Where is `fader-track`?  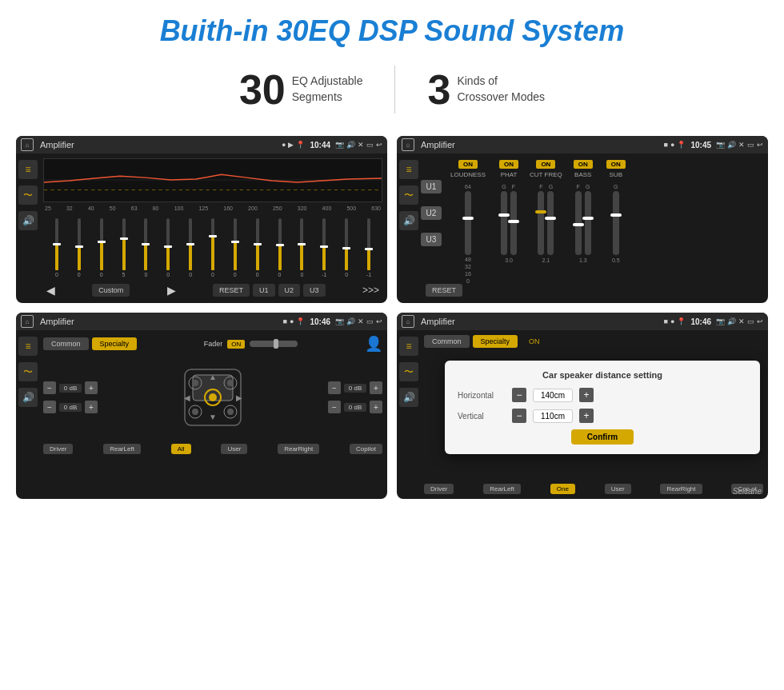
fader-track is located at coordinates (274, 344).